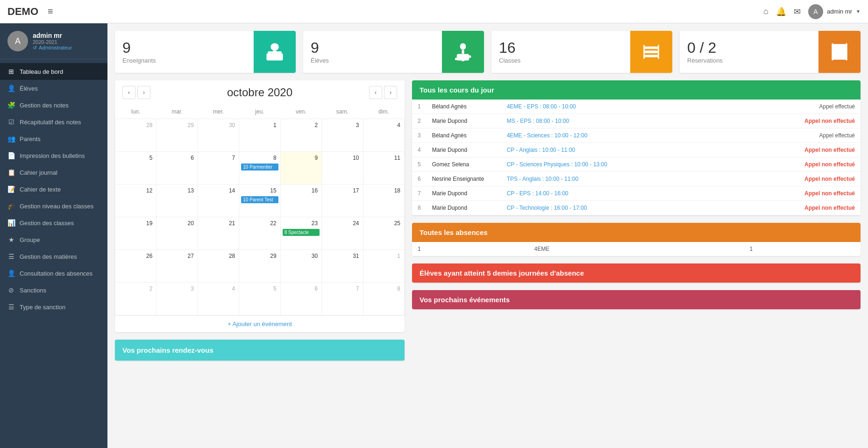 The height and width of the screenshot is (448, 868). What do you see at coordinates (50, 11) in the screenshot?
I see `hamburger-button: ≡` at bounding box center [50, 11].